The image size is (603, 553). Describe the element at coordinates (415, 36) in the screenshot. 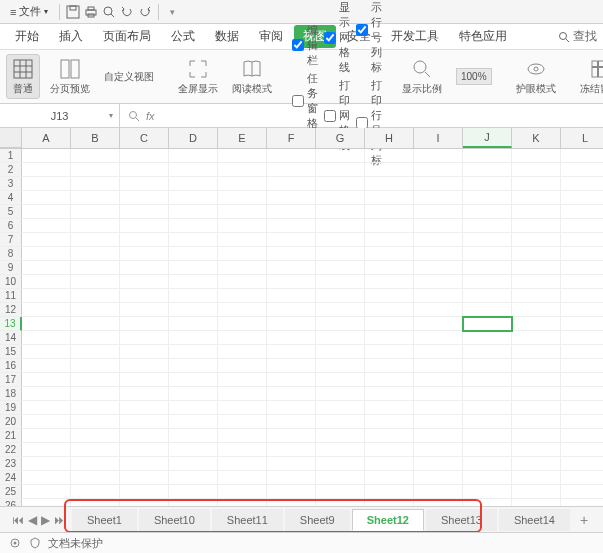

I see `menu-devtools: 开发工具` at that location.